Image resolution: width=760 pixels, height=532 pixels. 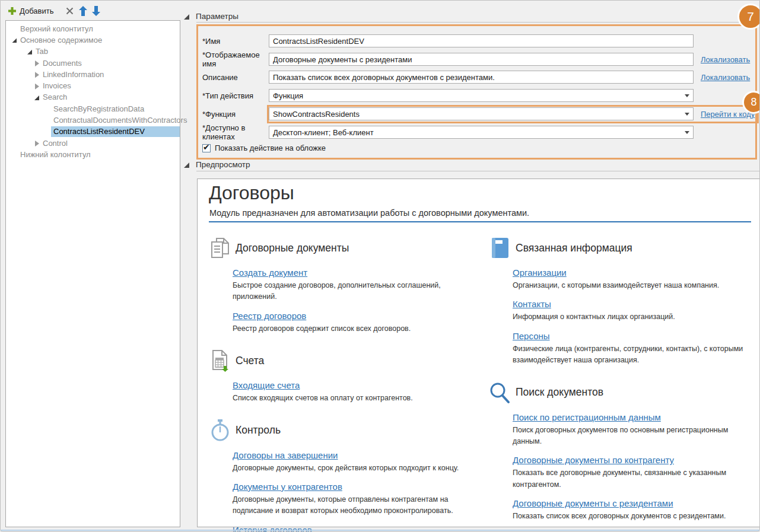 I want to click on display-name-label: *Отображаемое имя, so click(x=236, y=59).